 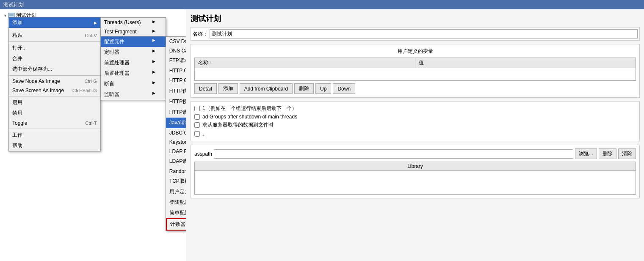 I want to click on help-label: 帮助, so click(x=17, y=146).